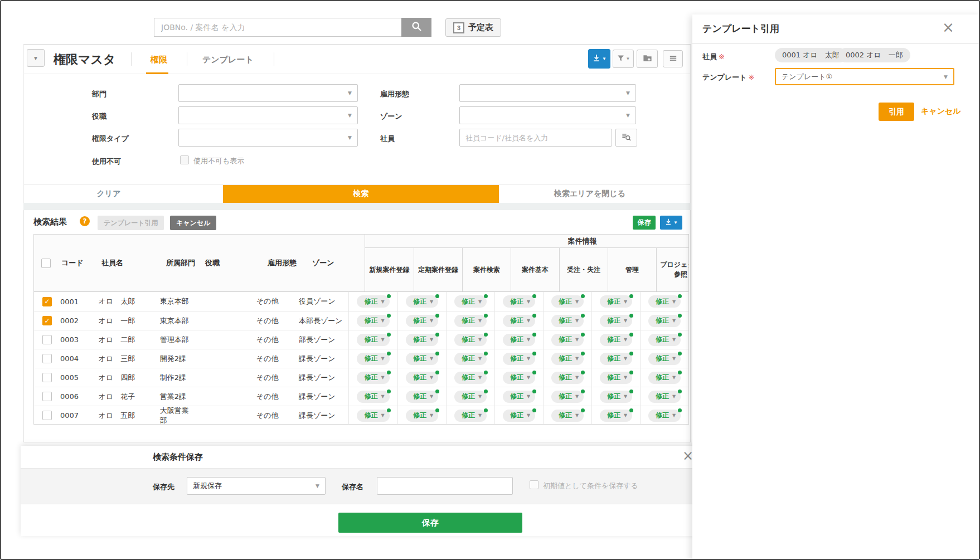  What do you see at coordinates (46, 263) in the screenshot?
I see `select-all-checkbox` at bounding box center [46, 263].